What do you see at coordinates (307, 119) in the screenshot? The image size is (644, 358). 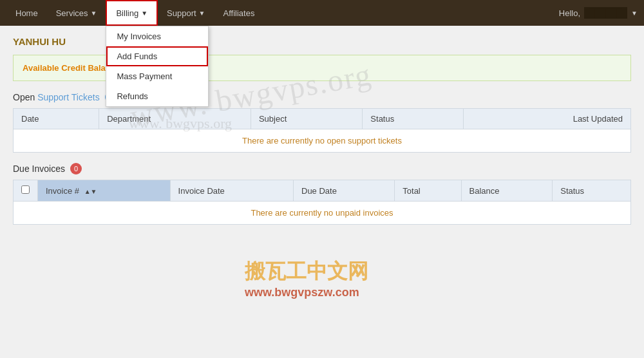 I see `th-subject: Subject` at bounding box center [307, 119].